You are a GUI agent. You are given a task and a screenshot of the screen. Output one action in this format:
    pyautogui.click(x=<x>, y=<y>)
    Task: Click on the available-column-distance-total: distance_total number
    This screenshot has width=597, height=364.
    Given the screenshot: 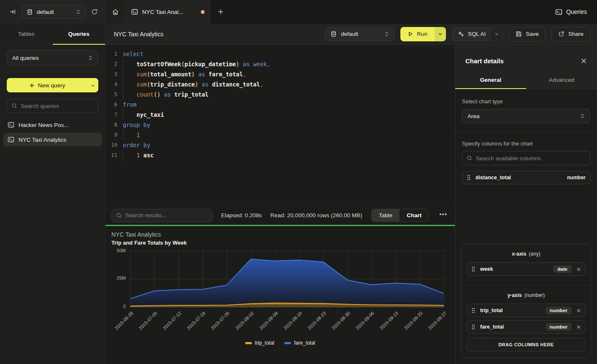 What is the action you would take?
    pyautogui.click(x=526, y=178)
    